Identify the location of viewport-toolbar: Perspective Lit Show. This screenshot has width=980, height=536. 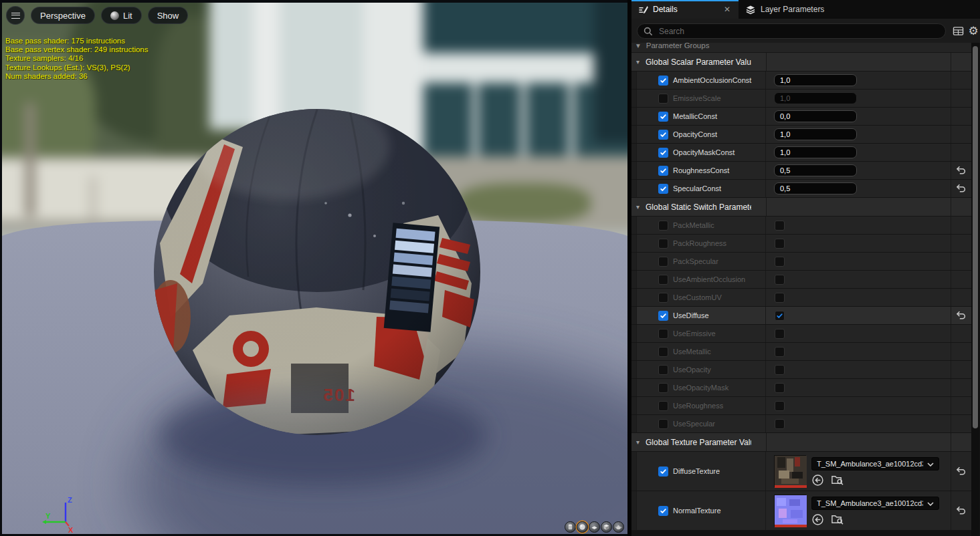
(97, 15).